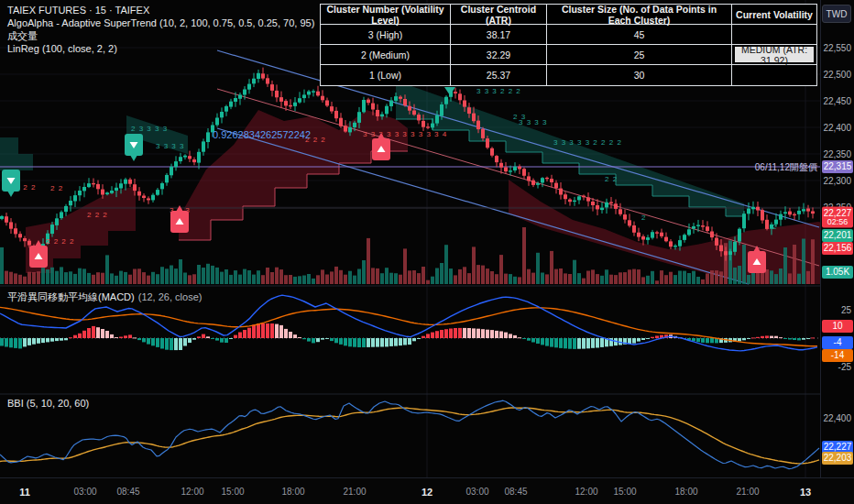 This screenshot has width=854, height=504. Describe the element at coordinates (838, 238) in the screenshot. I see `price-axis: 22,55022,50022,45022,40022,35022,30022,2…` at that location.